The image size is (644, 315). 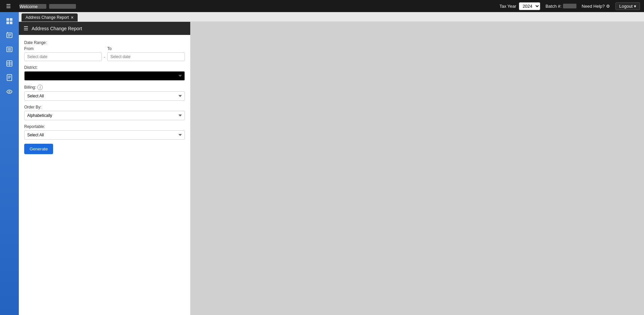 I want to click on to-label: To, so click(x=146, y=49).